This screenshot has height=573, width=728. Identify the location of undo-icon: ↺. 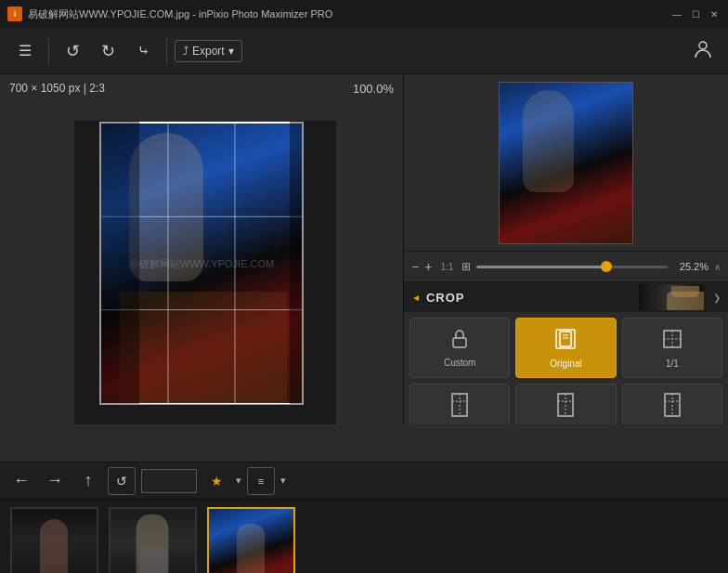
(72, 51).